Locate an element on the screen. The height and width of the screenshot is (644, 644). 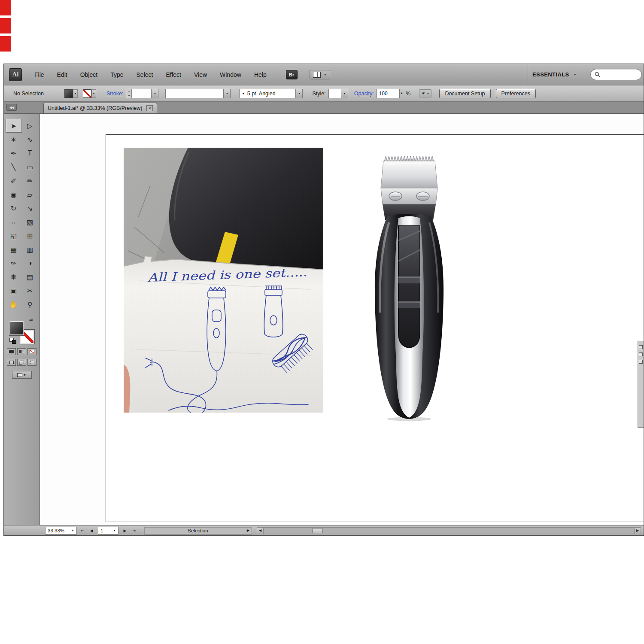
eyedropper-tool: ✑ is located at coordinates (14, 263).